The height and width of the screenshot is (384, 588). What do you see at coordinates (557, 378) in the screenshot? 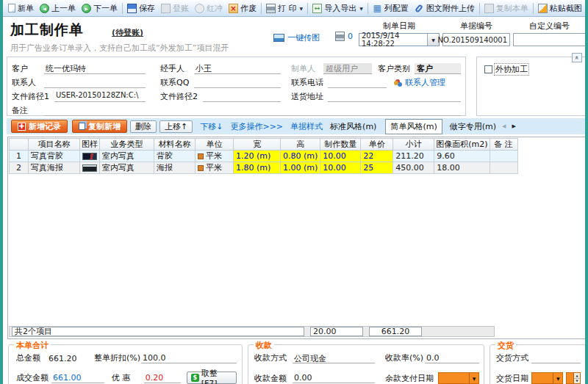
I see `delivery-date-dropdown-button: ▼` at bounding box center [557, 378].